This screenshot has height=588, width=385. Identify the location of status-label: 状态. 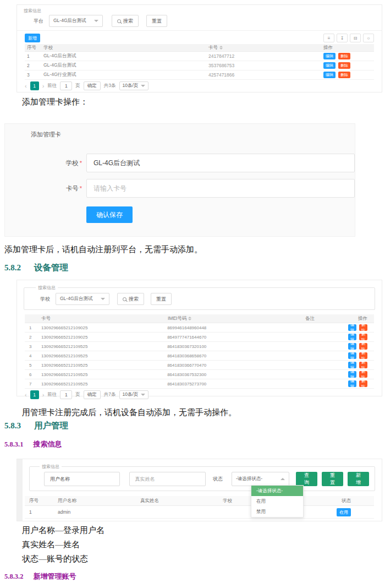
(218, 479).